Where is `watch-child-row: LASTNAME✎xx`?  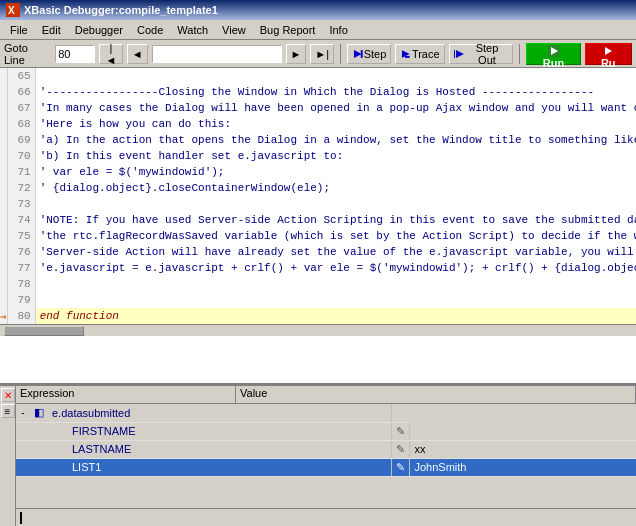
watch-child-row: LASTNAME✎xx is located at coordinates (326, 449).